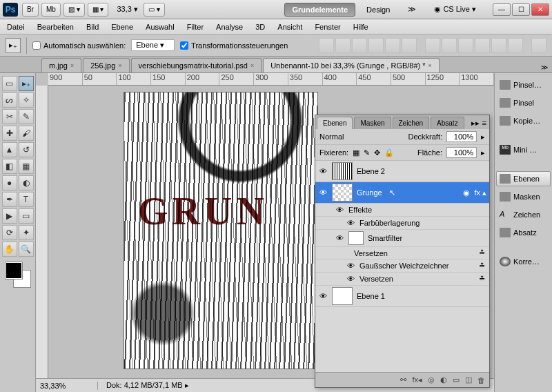  Describe the element at coordinates (402, 253) in the screenshot. I see `smart-filter-item: Versetzen≛` at that location.